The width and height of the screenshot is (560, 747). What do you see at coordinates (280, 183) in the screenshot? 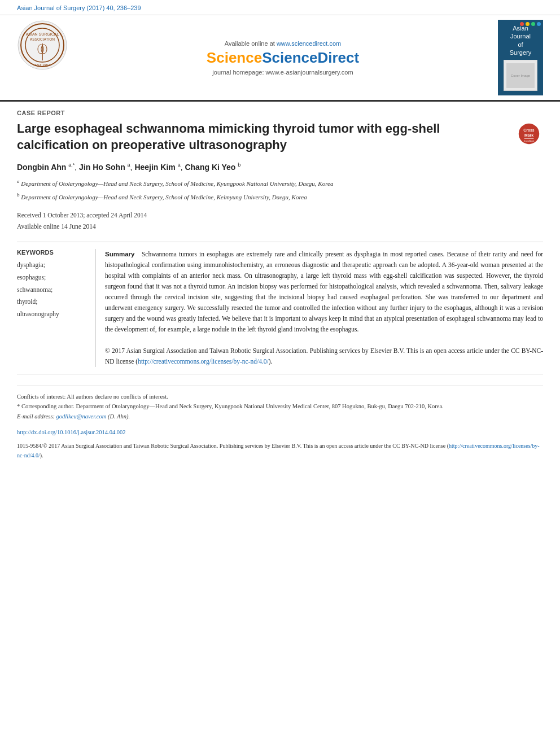
I see `affiliation-a: a Department of Otolaryngology—Head and …` at bounding box center [280, 183].